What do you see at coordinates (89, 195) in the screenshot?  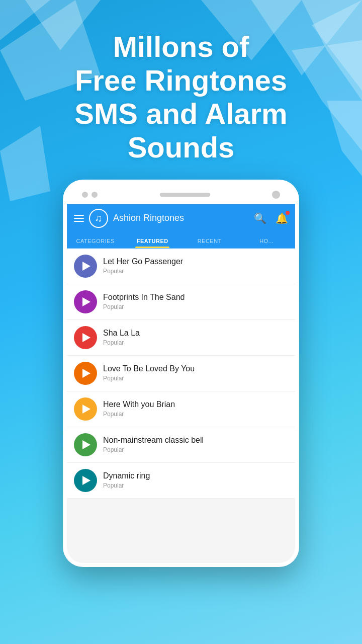 I see `phone-dots-left` at bounding box center [89, 195].